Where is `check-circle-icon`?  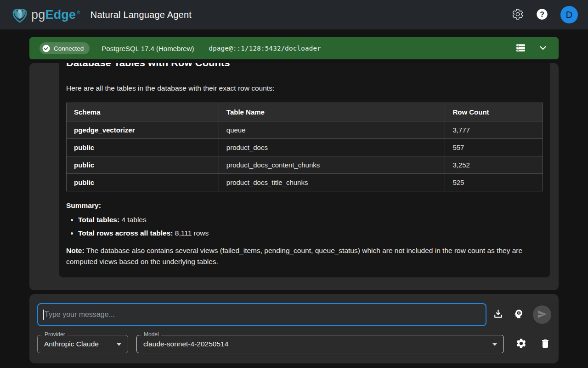
check-circle-icon is located at coordinates (46, 49).